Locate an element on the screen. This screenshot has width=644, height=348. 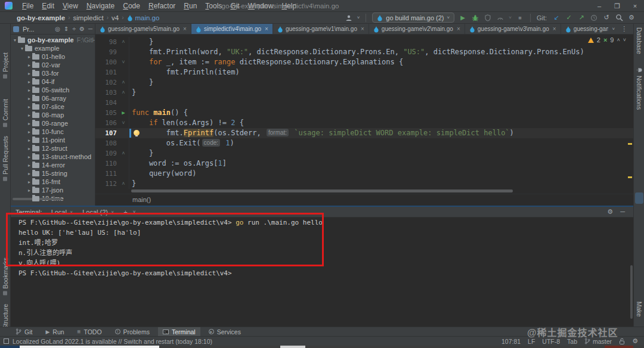
git-update-button: ↙ is located at coordinates (556, 18).